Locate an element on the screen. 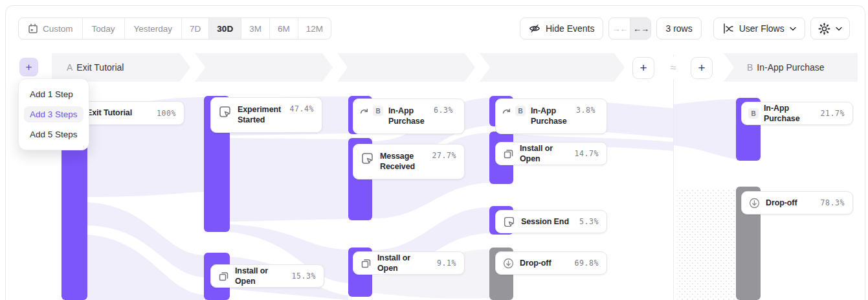 The image size is (868, 300). flow-node-session-end: Session End 5.3% is located at coordinates (551, 222).